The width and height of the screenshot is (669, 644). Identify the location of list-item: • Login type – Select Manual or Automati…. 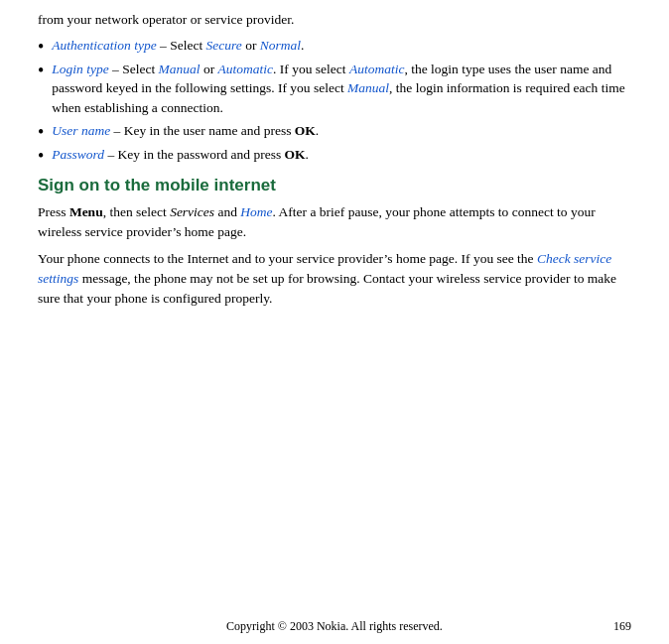
(334, 89).